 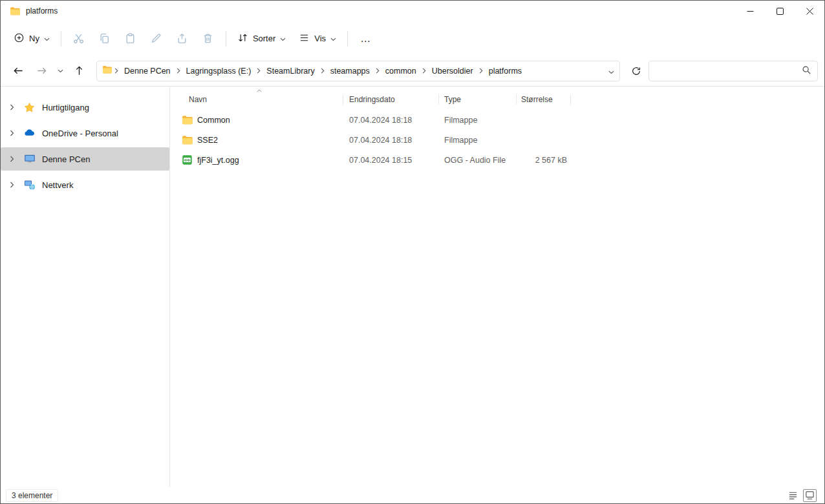 I want to click on cut-button, so click(x=79, y=39).